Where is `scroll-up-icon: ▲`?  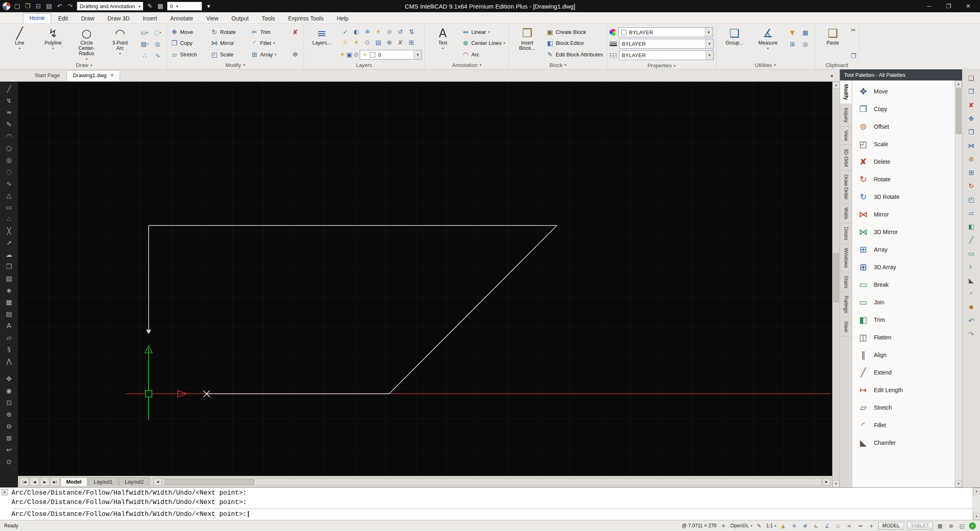 scroll-up-icon: ▲ is located at coordinates (977, 491).